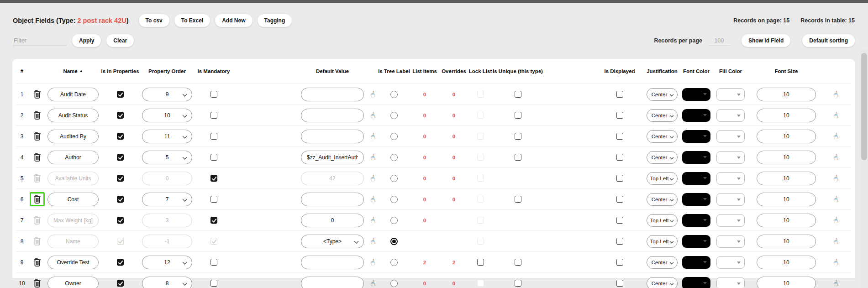 Image resolution: width=868 pixels, height=288 pixels. Describe the element at coordinates (719, 41) in the screenshot. I see `records-per-page-input` at that location.